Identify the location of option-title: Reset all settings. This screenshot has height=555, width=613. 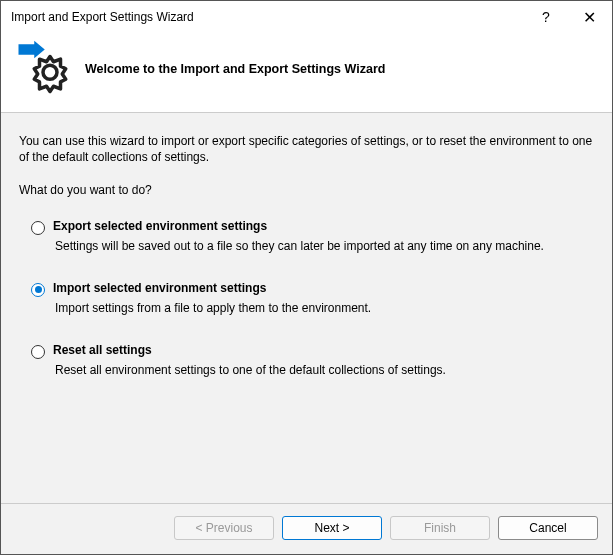
(250, 350).